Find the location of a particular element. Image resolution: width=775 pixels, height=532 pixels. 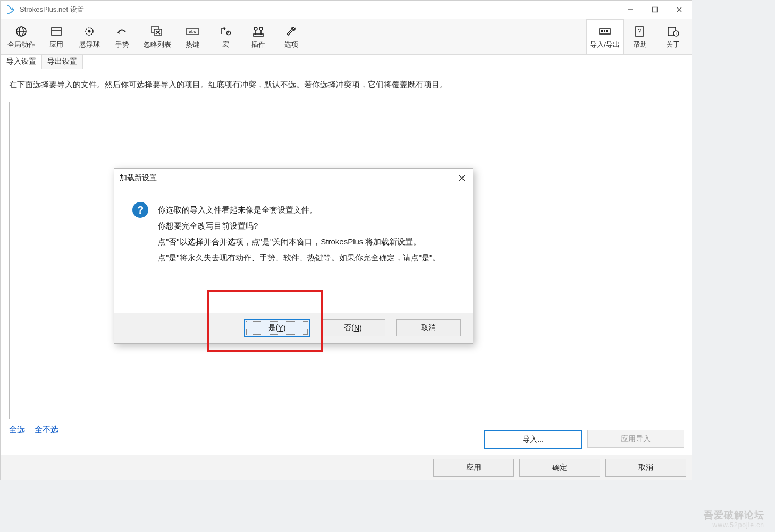

key-abc-icon: abc is located at coordinates (192, 31).